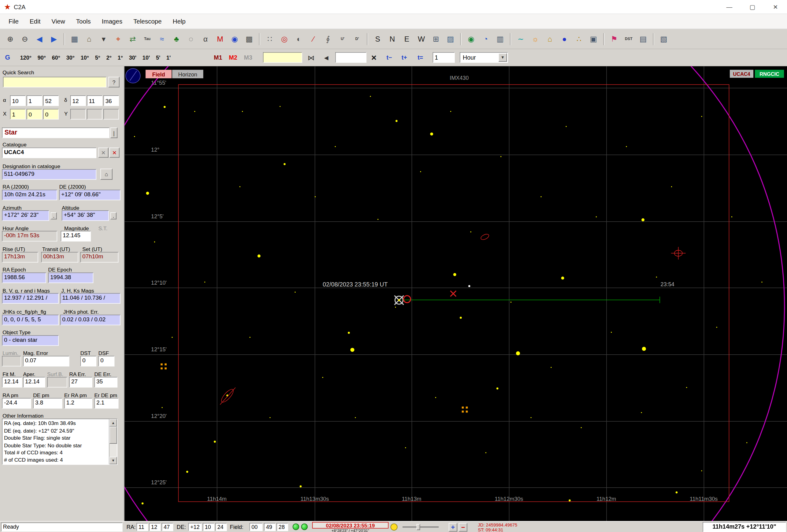 The width and height of the screenshot is (787, 532). What do you see at coordinates (421, 527) in the screenshot?
I see `time-speed-slider` at bounding box center [421, 527].